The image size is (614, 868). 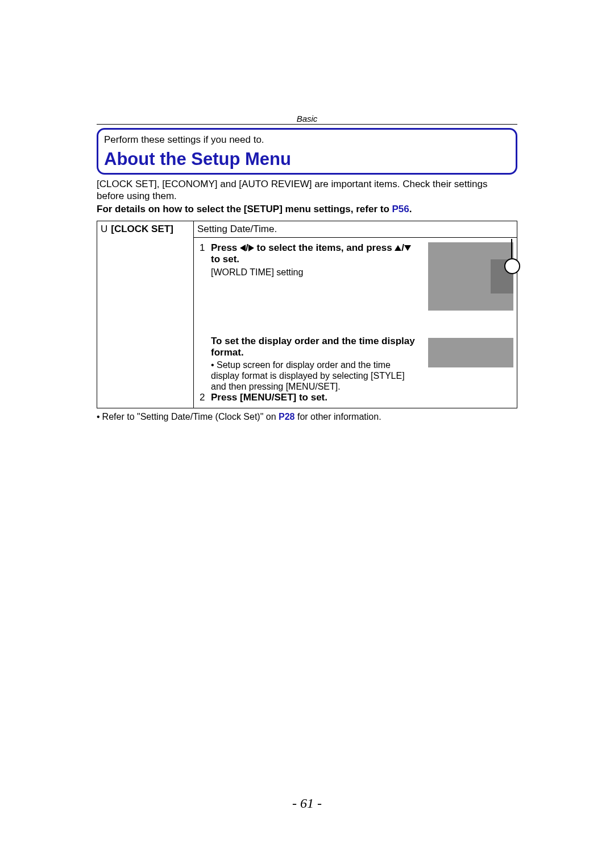 I want to click on section-header: Basic, so click(x=307, y=119).